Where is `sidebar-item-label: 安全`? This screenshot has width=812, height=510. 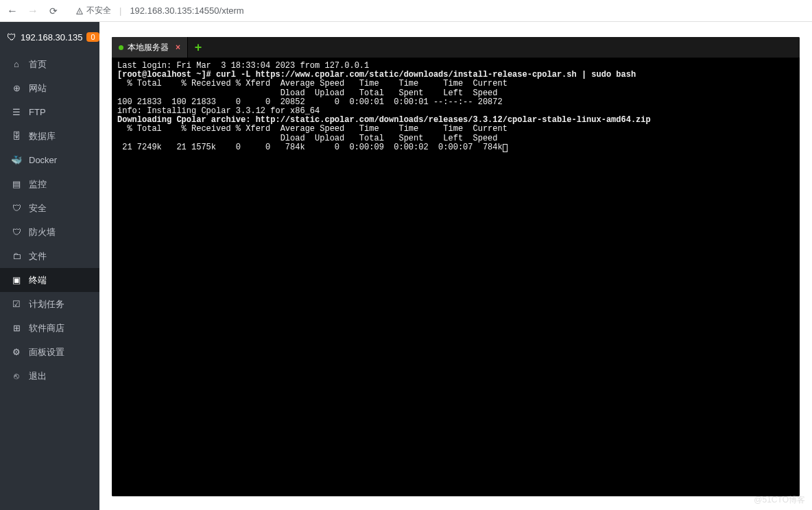
sidebar-item-label: 安全 is located at coordinates (38, 208).